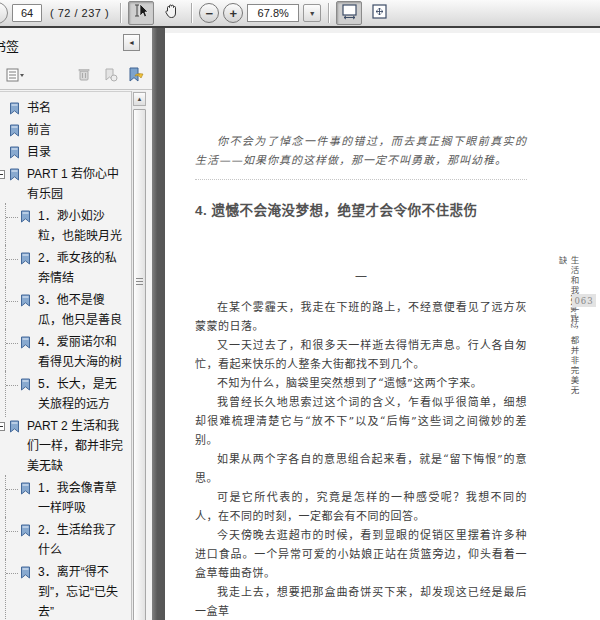 The height and width of the screenshot is (620, 600). Describe the element at coordinates (39, 130) in the screenshot. I see `bookmark-label: 前言` at that location.